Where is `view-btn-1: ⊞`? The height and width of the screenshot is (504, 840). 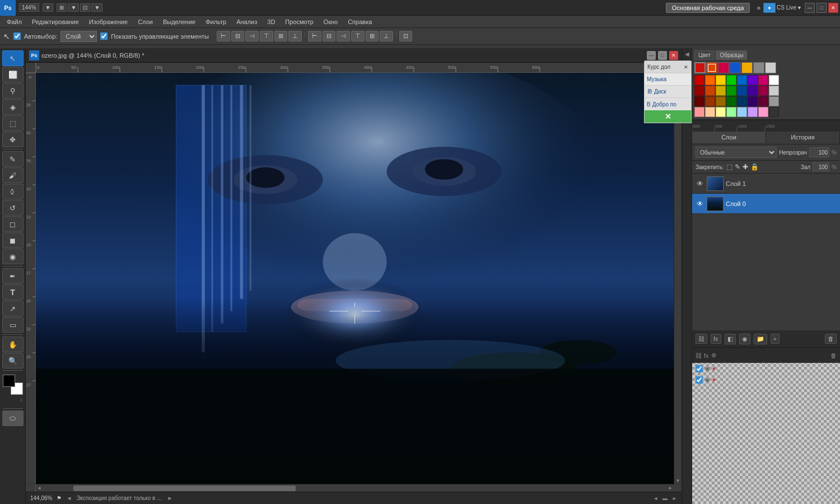 view-btn-1: ⊞ is located at coordinates (62, 8).